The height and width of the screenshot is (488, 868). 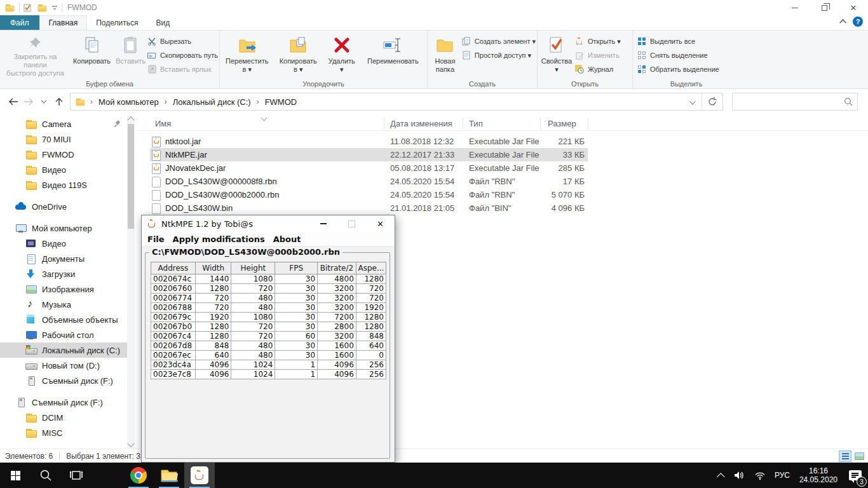 I want to click on file-row: ntktool.jar 11.08.2018 12:32 Executable …, so click(x=503, y=141).